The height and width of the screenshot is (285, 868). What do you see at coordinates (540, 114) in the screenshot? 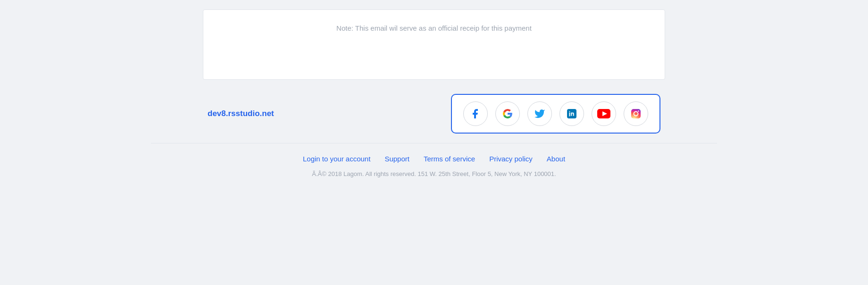
I see `twitter-icon-button` at bounding box center [540, 114].